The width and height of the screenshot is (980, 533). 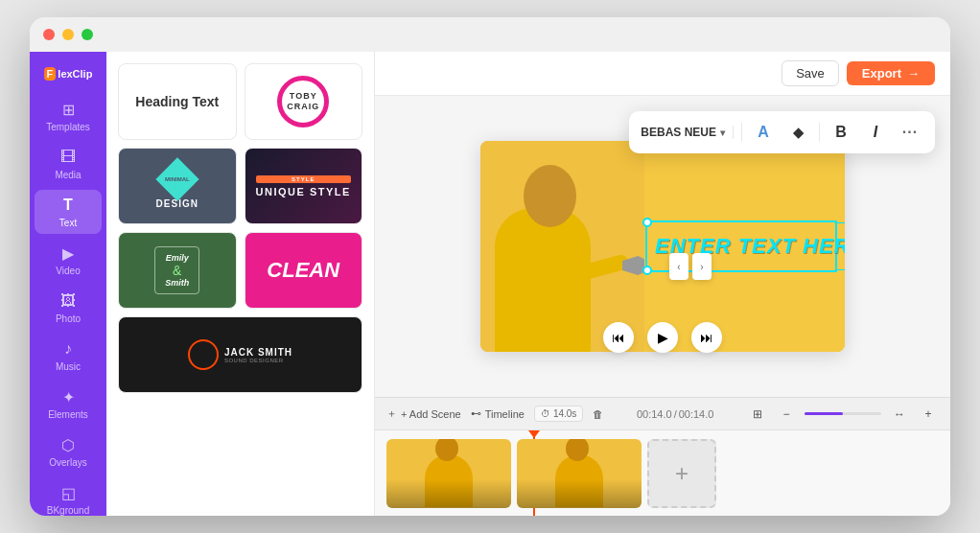 What do you see at coordinates (687, 132) in the screenshot?
I see `font-selector: BEBAS NEUE ▾` at bounding box center [687, 132].